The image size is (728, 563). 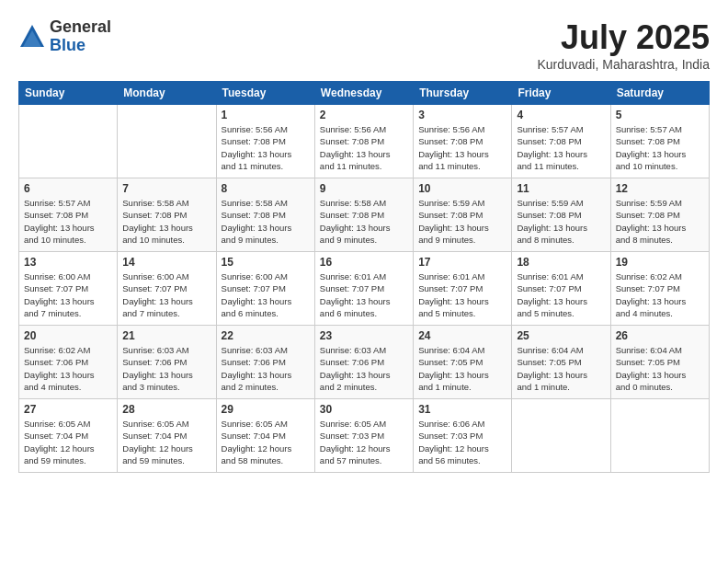 What do you see at coordinates (68, 189) in the screenshot?
I see `day-number: 6` at bounding box center [68, 189].